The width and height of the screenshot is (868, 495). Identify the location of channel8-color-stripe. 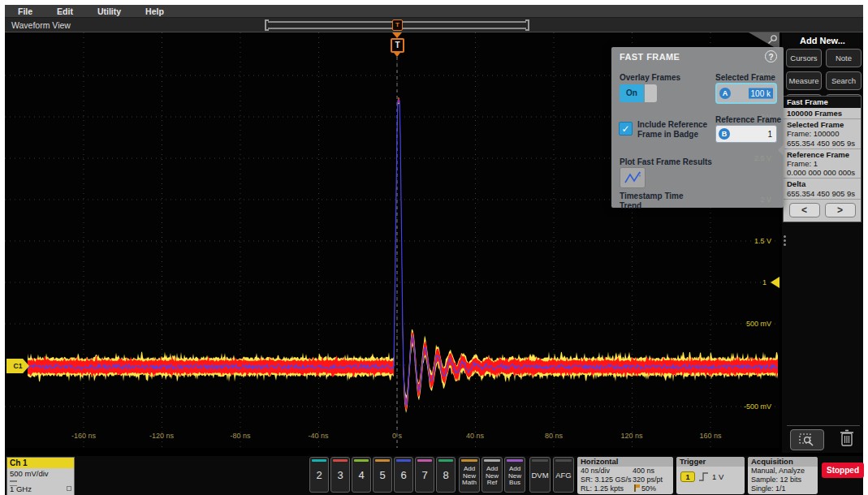
(446, 461).